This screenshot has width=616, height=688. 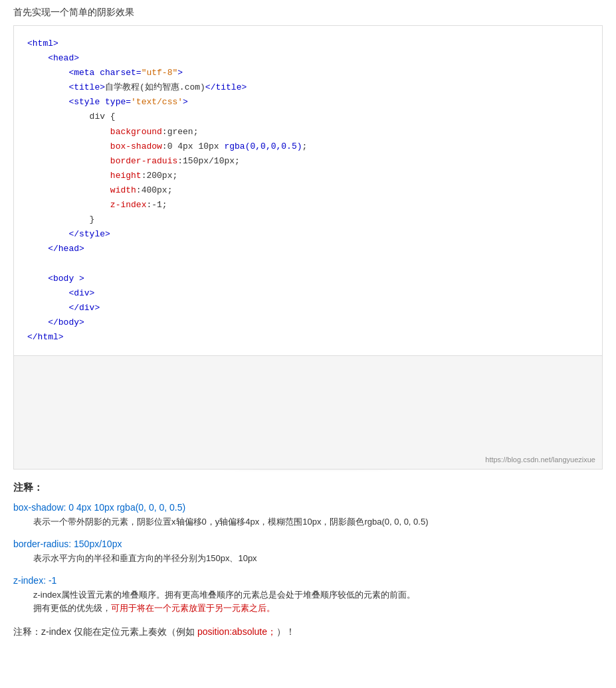 I want to click on code-line-6: <style type='text/css'>, so click(x=308, y=102).